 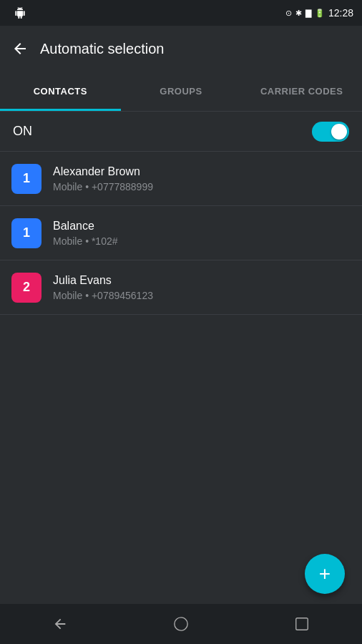 What do you see at coordinates (103, 187) in the screenshot?
I see `contact-detail: Mobile • +0777888999` at bounding box center [103, 187].